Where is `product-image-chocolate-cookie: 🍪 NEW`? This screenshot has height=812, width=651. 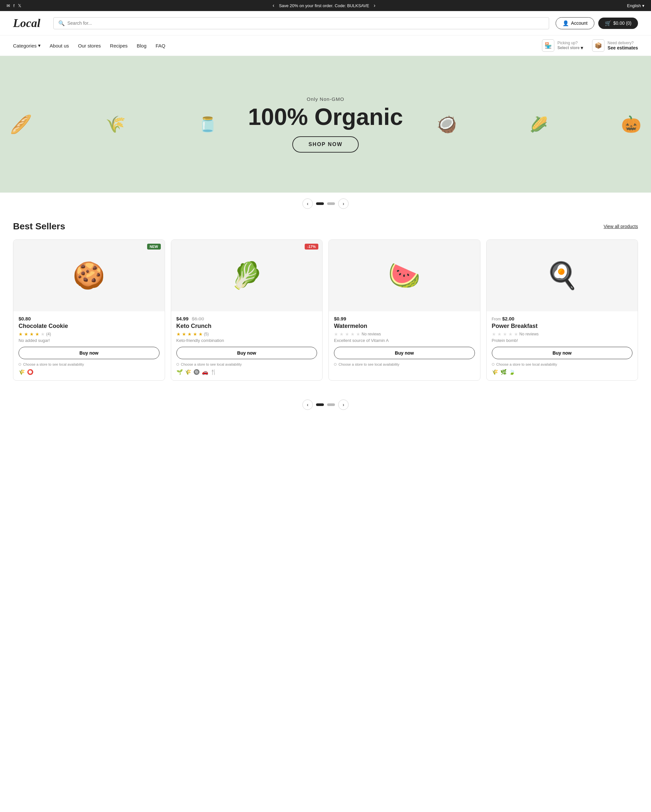 product-image-chocolate-cookie: 🍪 NEW is located at coordinates (89, 276).